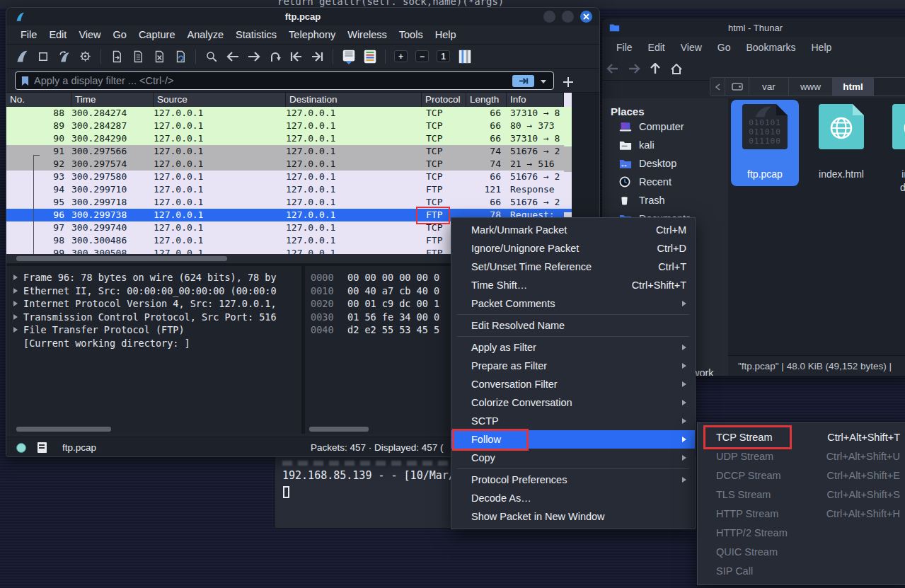 Image resolution: width=905 pixels, height=588 pixels. What do you see at coordinates (665, 200) in the screenshot?
I see `sidebar-item-trash: Trash` at bounding box center [665, 200].